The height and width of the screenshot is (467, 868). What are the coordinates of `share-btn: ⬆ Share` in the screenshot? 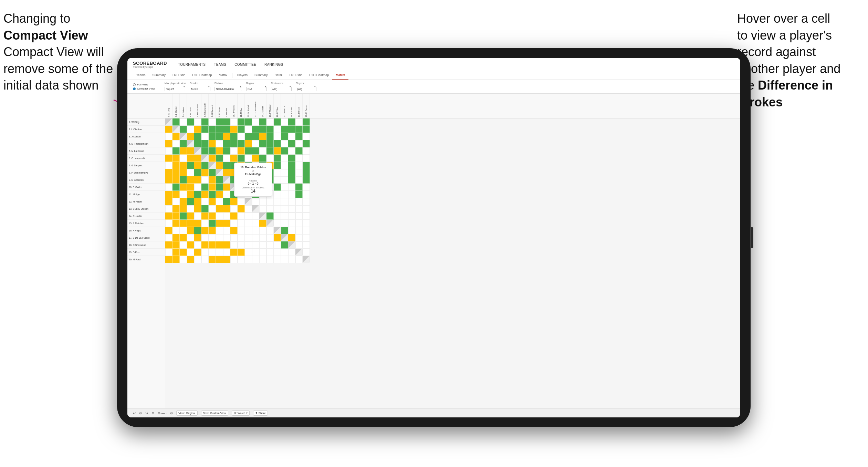 It's located at (260, 413).